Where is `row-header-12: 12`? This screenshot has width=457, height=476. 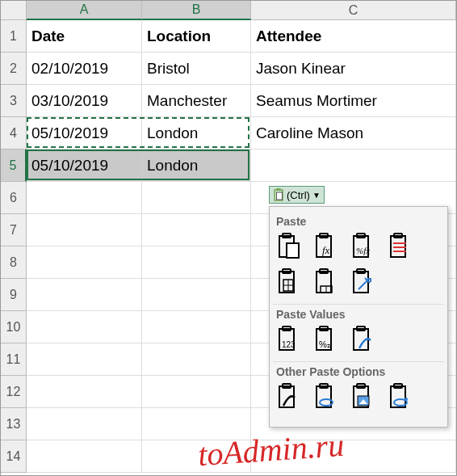
row-header-12: 12 is located at coordinates (14, 392).